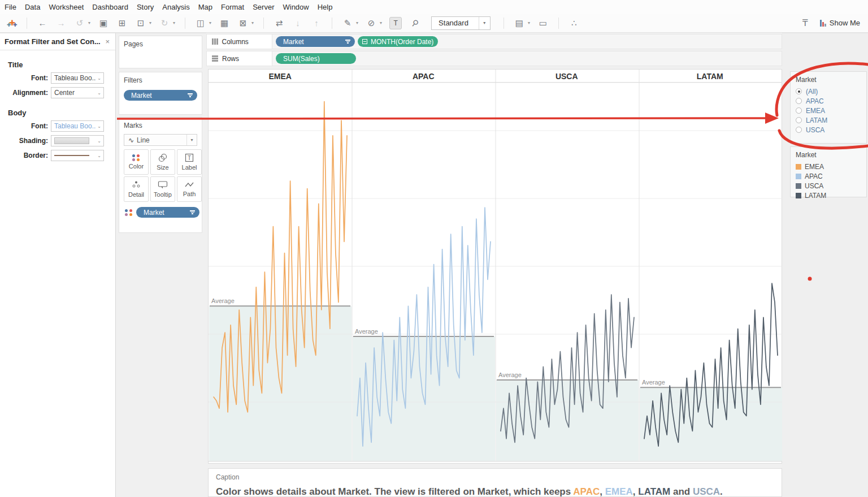  I want to click on pause-auto-updates-icon: ⊡, so click(141, 23).